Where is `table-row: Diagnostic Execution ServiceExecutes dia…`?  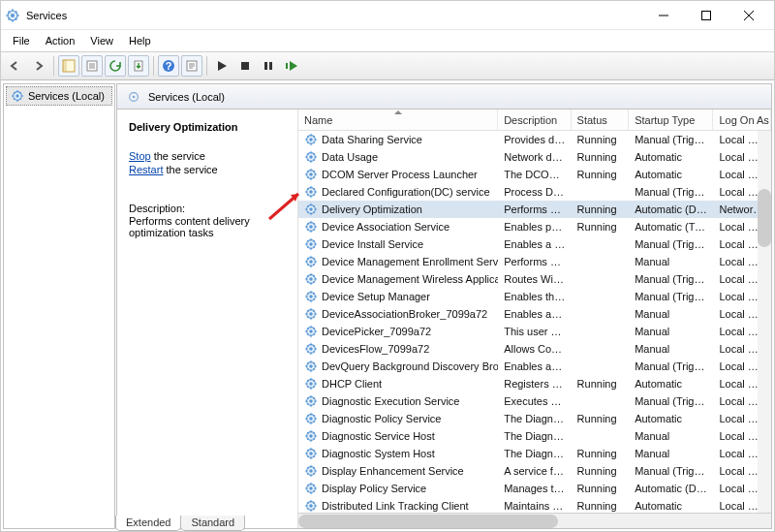
table-row: Diagnostic Execution ServiceExecutes dia… is located at coordinates (535, 401).